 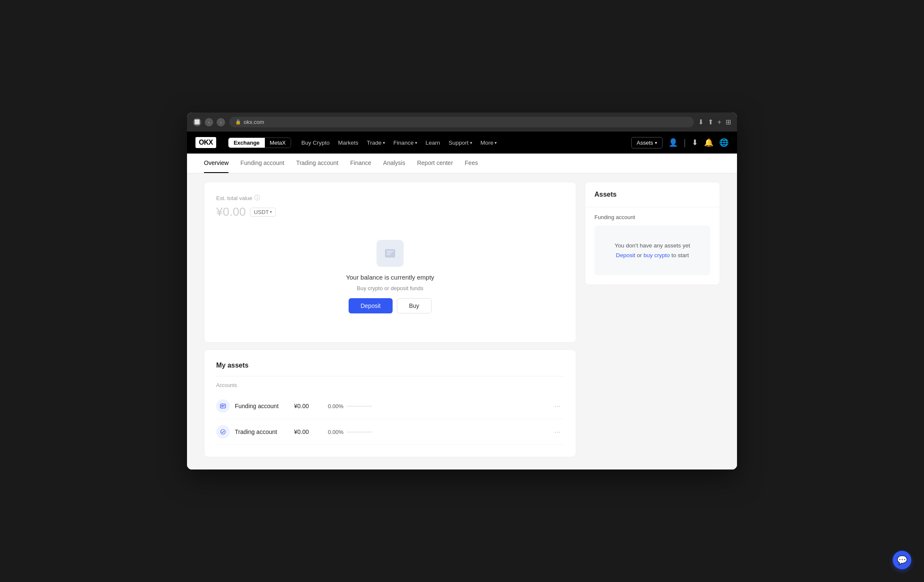 What do you see at coordinates (652, 255) in the screenshot?
I see `assets-empty-links: Deposit or buy crypto to start` at bounding box center [652, 255].